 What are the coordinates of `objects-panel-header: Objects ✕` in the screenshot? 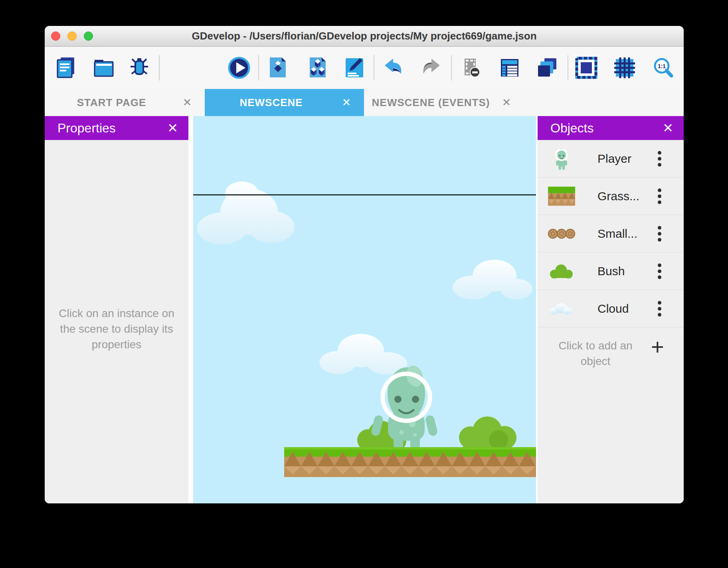 It's located at (611, 128).